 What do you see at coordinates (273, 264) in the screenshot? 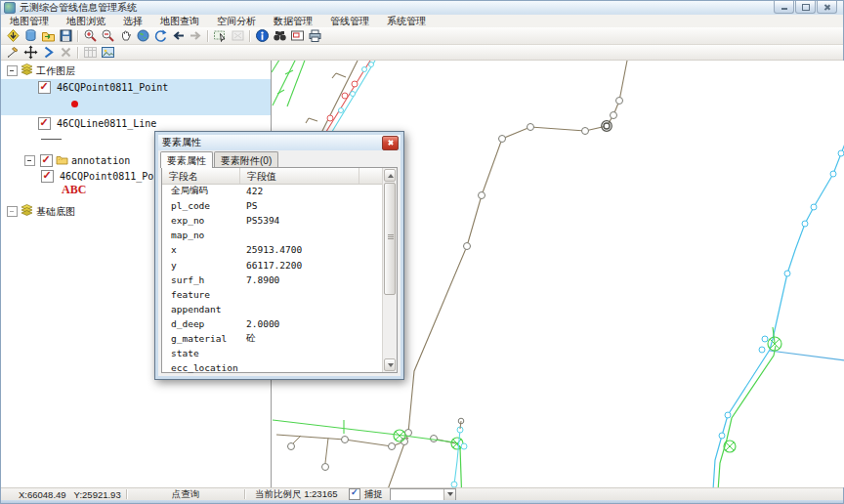
I see `table-row: y66117.2200` at bounding box center [273, 264].